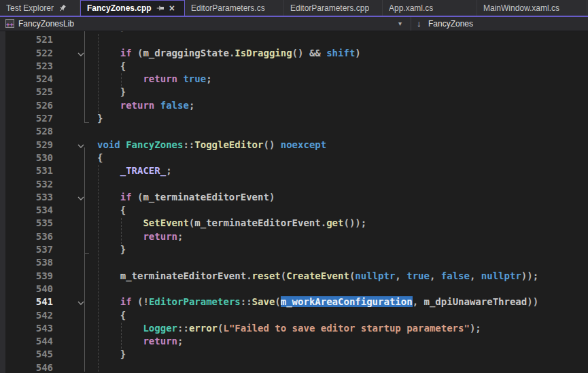 The image size is (588, 373). I want to click on code-line-537: 537 }, so click(296, 250).